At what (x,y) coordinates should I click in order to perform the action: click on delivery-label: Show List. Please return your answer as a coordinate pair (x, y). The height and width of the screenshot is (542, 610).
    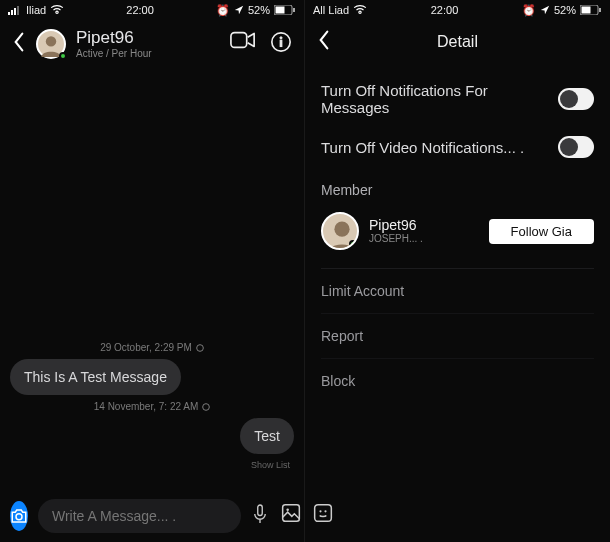
    Looking at the image, I should click on (152, 465).